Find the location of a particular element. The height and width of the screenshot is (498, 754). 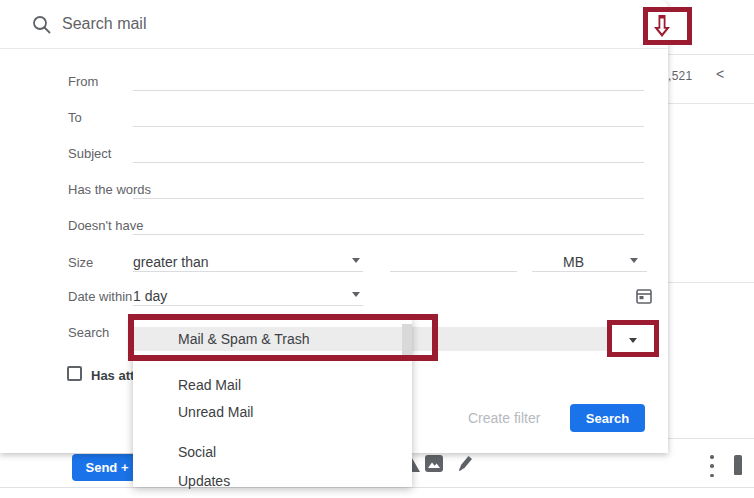

menu-item-updates: Updates is located at coordinates (272, 481).